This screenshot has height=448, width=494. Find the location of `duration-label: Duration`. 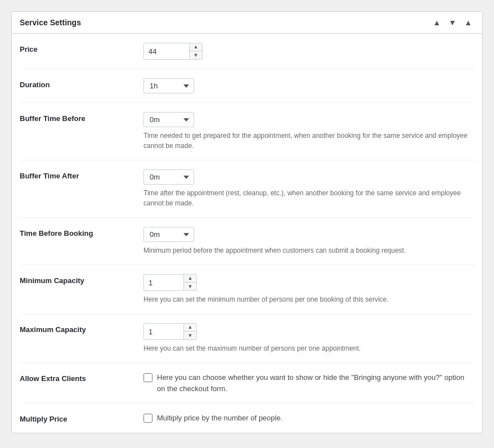

duration-label: Duration is located at coordinates (82, 83).